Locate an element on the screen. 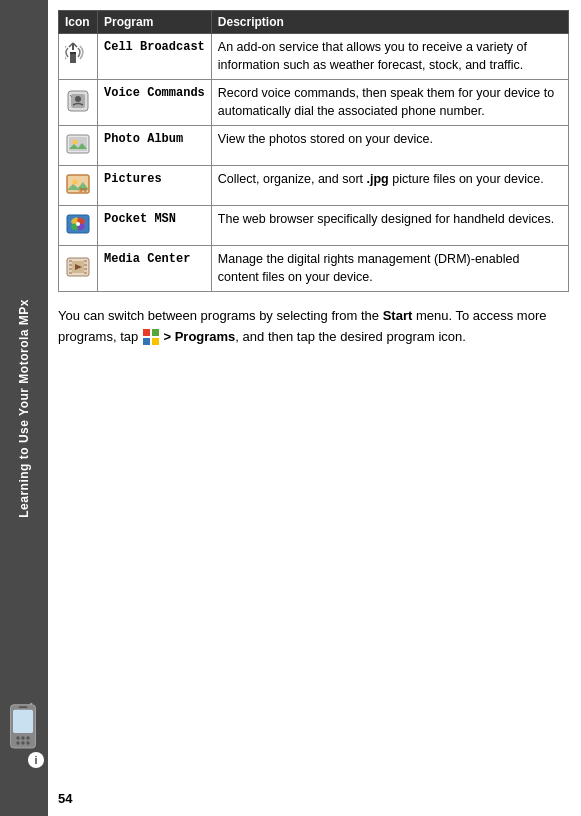 Image resolution: width=581 pixels, height=816 pixels. voice-commands-icon is located at coordinates (78, 103).